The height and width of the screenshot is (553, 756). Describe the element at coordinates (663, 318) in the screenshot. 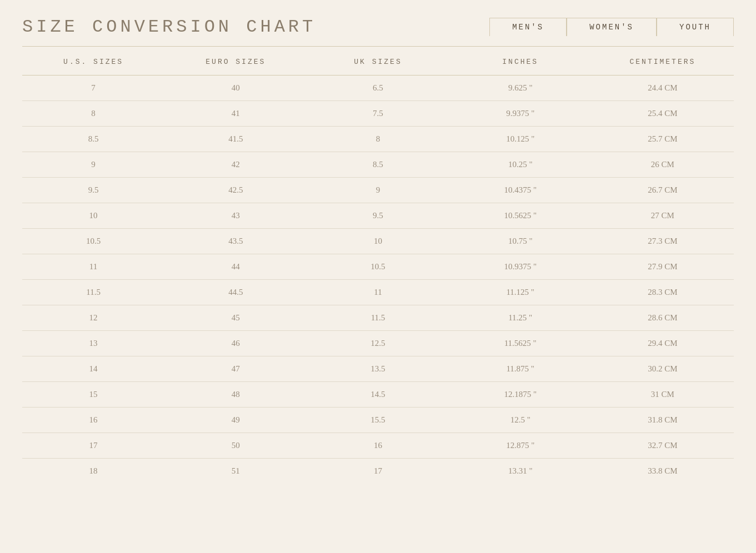

I see `cell-cm: 28.6 CM` at that location.